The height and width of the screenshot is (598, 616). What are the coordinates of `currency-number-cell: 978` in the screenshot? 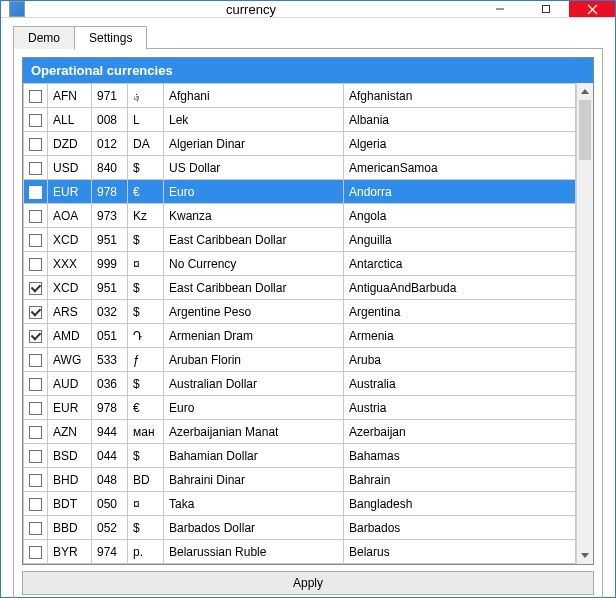 It's located at (110, 408).